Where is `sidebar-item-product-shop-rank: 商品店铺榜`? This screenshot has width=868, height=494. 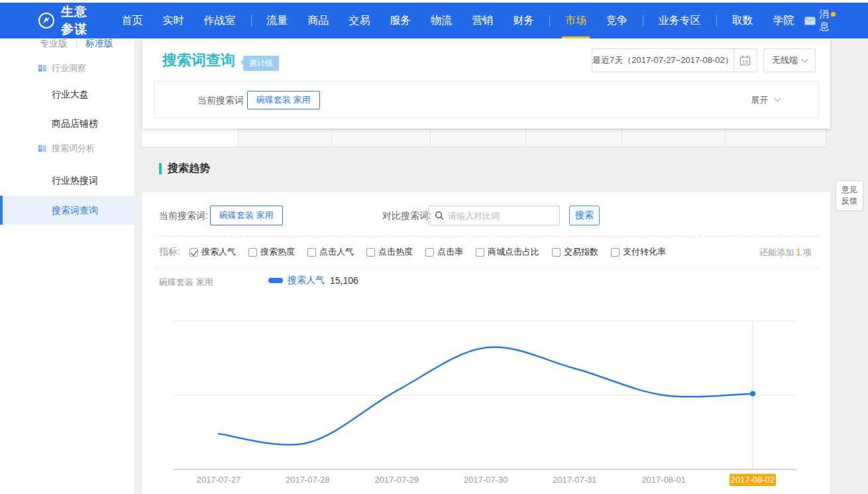 sidebar-item-product-shop-rank: 商品店铺榜 is located at coordinates (75, 123).